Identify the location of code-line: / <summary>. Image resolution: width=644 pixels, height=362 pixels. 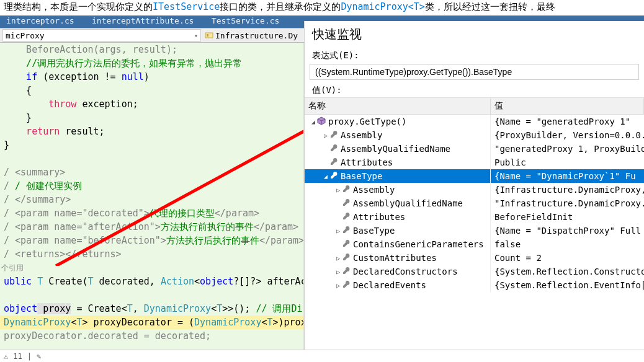
(151, 172).